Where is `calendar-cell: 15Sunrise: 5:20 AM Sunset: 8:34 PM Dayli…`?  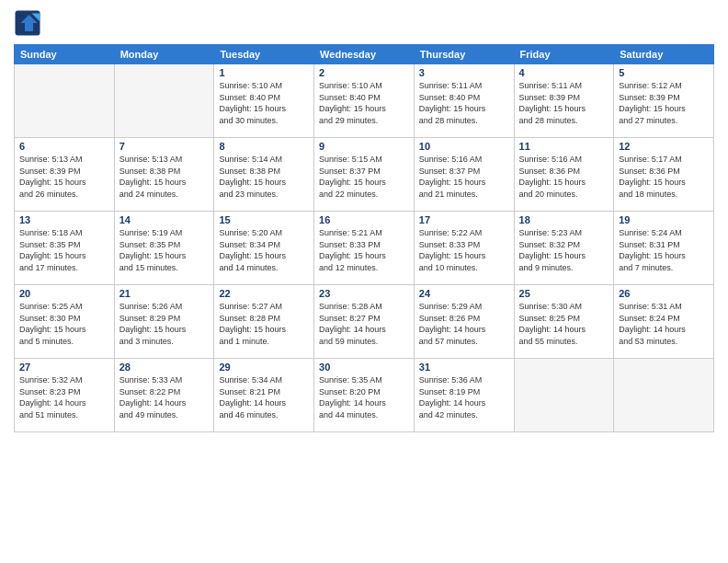
calendar-cell: 15Sunrise: 5:20 AM Sunset: 8:34 PM Dayli… is located at coordinates (265, 248).